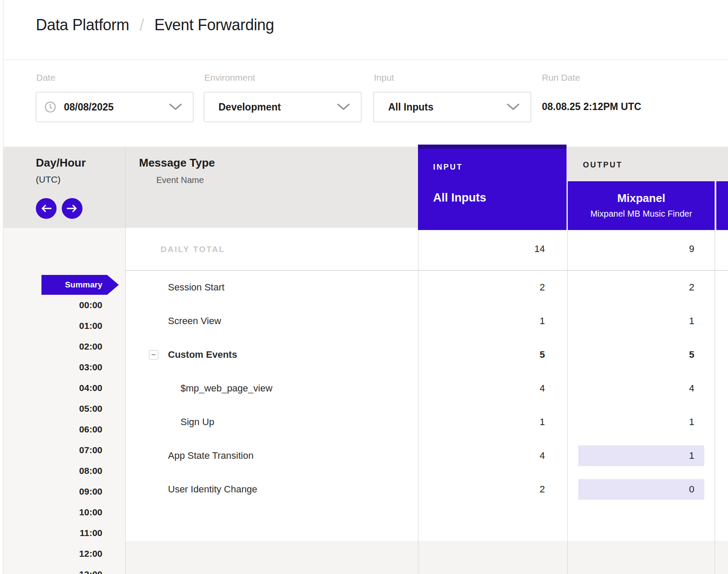  I want to click on input-count: 5, so click(481, 355).